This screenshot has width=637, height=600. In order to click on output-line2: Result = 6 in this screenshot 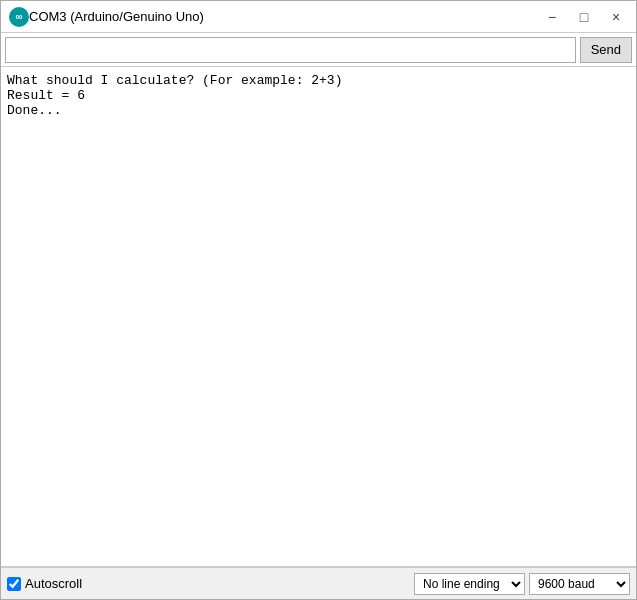, I will do `click(46, 96)`.